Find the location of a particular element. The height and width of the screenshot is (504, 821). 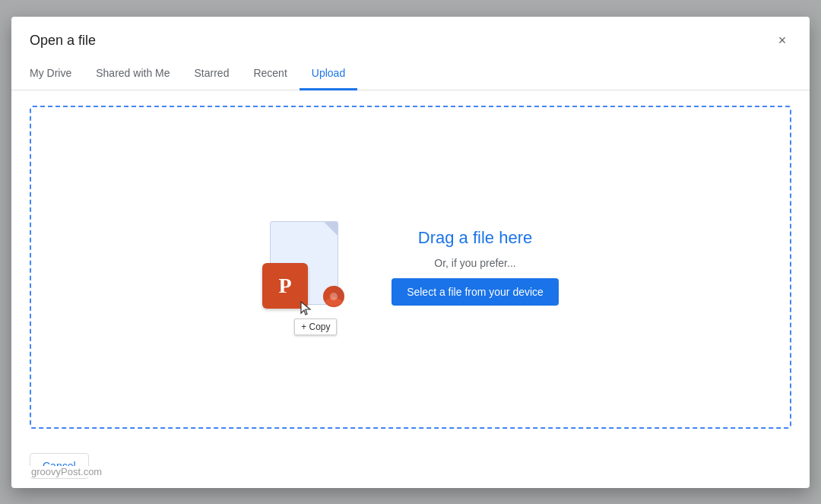

dialog-title: Open a file is located at coordinates (62, 41).